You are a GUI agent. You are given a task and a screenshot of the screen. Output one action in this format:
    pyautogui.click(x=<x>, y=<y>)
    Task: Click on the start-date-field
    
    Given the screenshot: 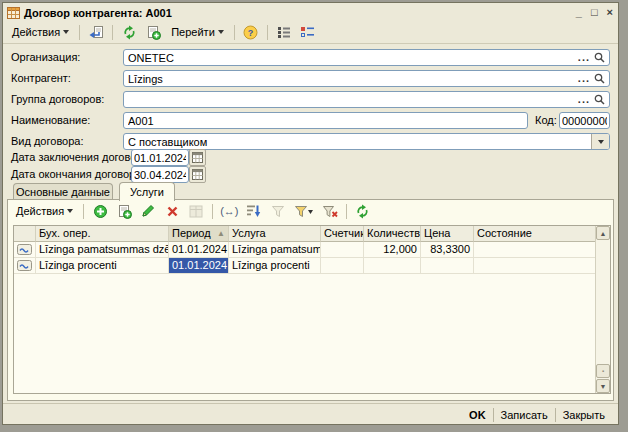 What is the action you would take?
    pyautogui.click(x=160, y=158)
    